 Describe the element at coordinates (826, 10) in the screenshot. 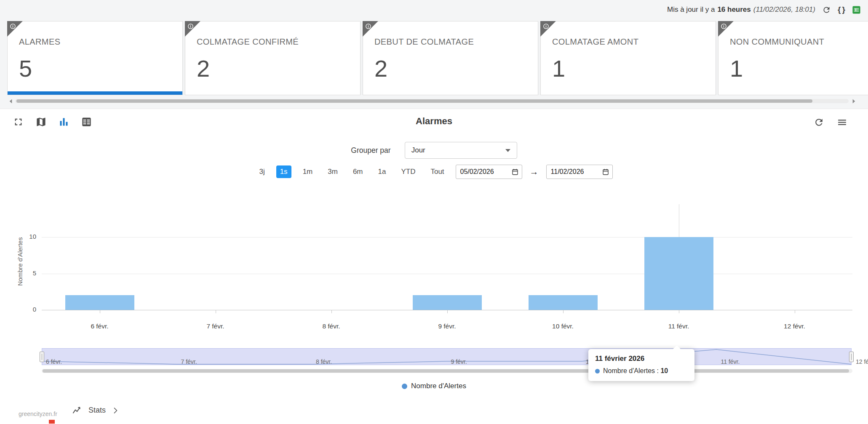

I see `refresh-icon` at that location.